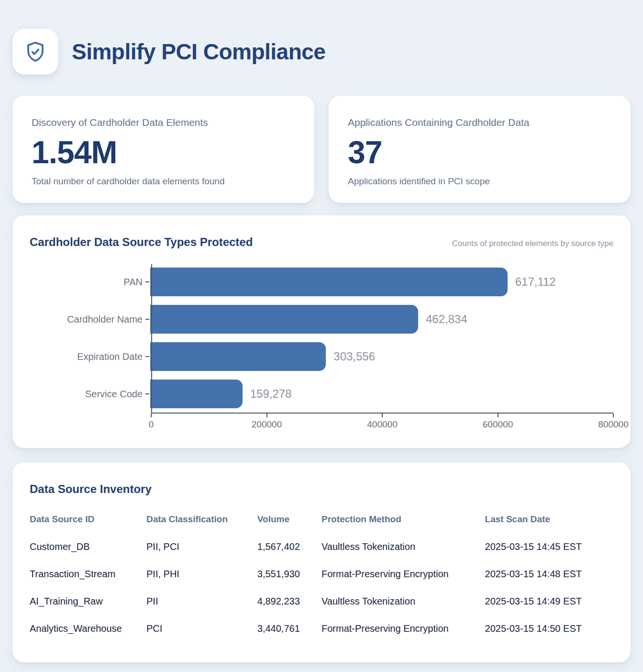  I want to click on table-cell: Customer_DB, so click(88, 547).